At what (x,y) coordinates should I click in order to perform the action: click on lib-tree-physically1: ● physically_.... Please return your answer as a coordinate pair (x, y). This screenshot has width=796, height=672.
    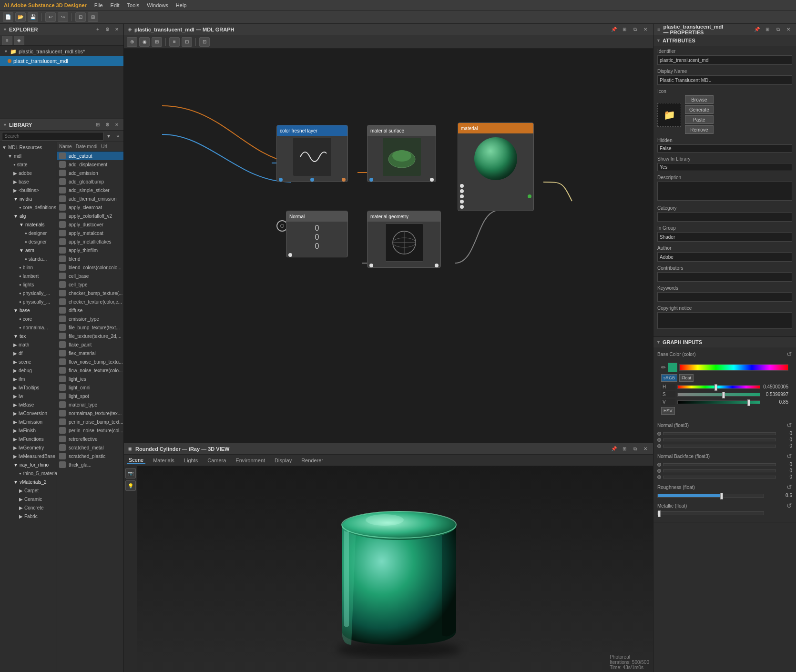
    Looking at the image, I should click on (29, 293).